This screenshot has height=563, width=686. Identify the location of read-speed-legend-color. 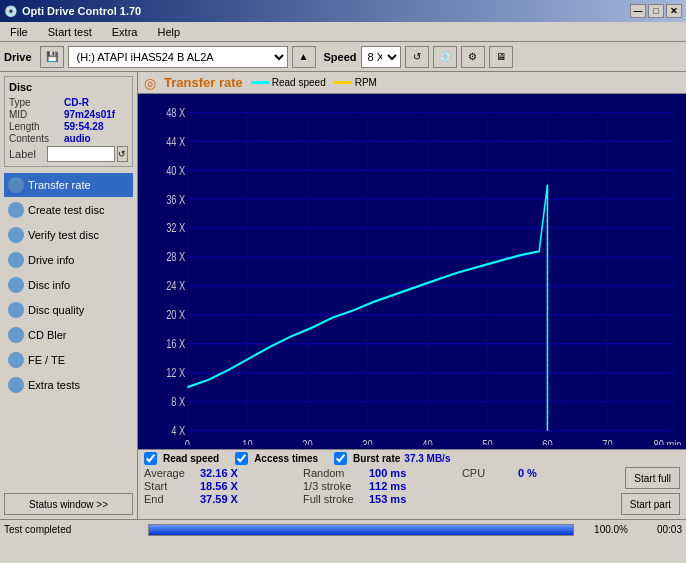
(260, 82).